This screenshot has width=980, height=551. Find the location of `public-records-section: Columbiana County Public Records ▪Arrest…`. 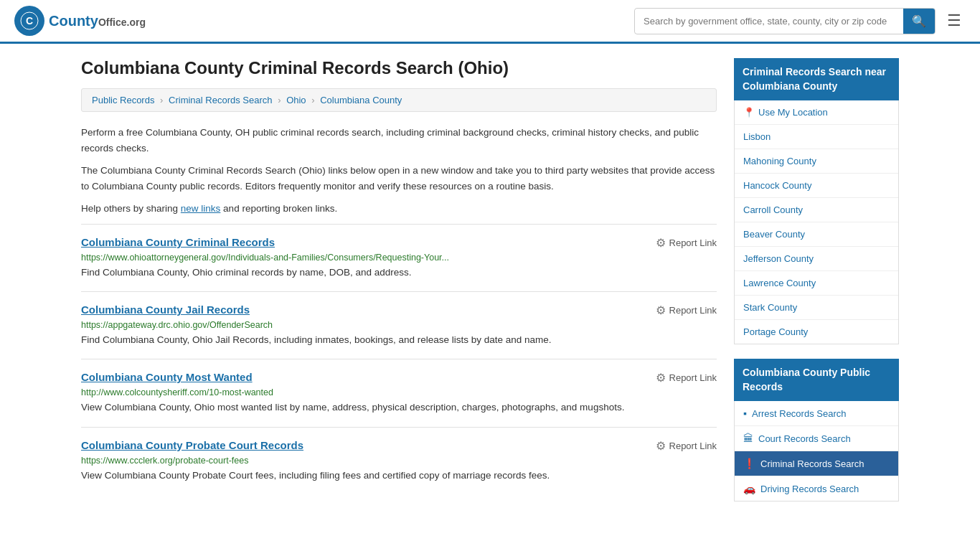

public-records-section: Columbiana County Public Records ▪Arrest… is located at coordinates (816, 430).